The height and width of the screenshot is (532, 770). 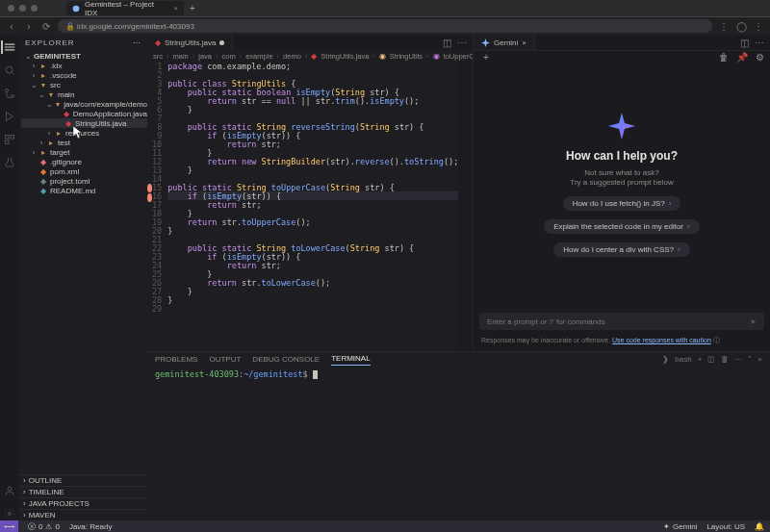 What do you see at coordinates (83, 515) in the screenshot?
I see `section-maven: ›MAVEN` at bounding box center [83, 515].